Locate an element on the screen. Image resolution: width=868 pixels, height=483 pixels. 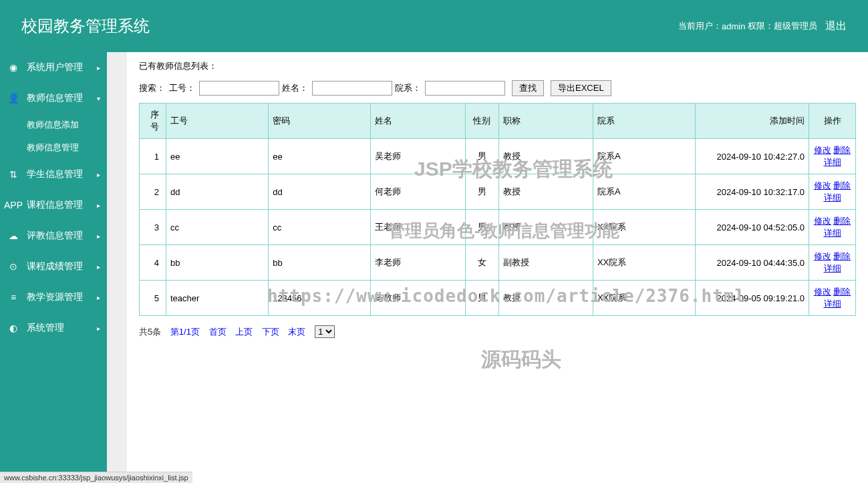
search-bar: 搜索： 工号： 姓名： 院系： 查找 导出EXCEL is located at coordinates (497, 88).